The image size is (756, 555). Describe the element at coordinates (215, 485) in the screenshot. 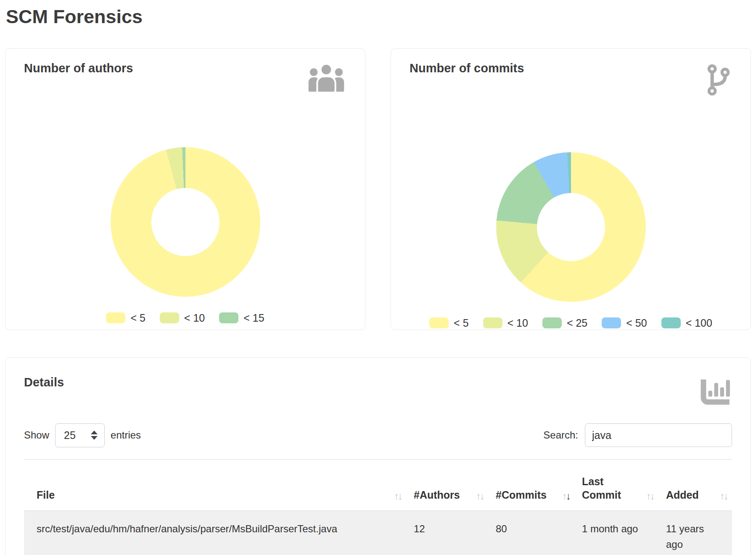

I see `column-header-file: File↑↓` at that location.